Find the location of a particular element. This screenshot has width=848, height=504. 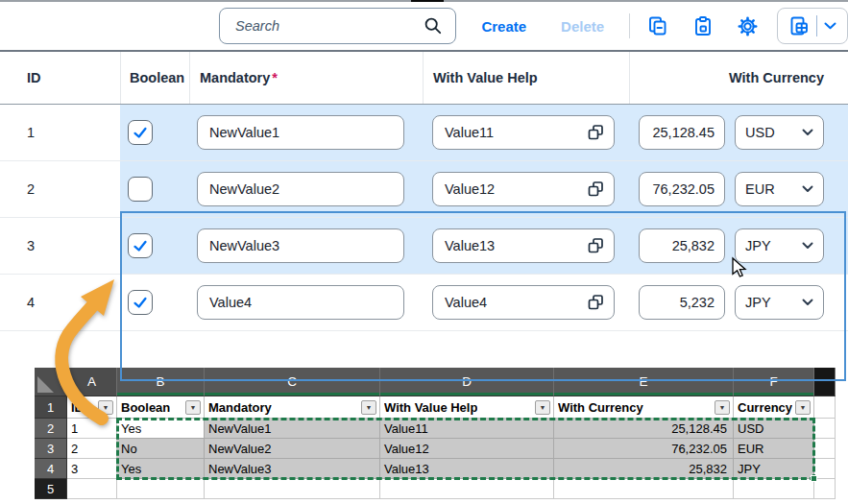

sheet-cell: 3 is located at coordinates (92, 468).